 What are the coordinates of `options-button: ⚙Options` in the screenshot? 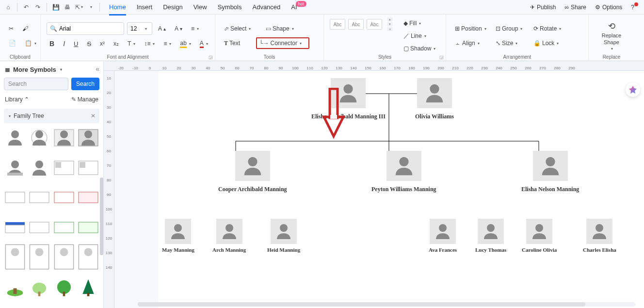 It's located at (609, 7).